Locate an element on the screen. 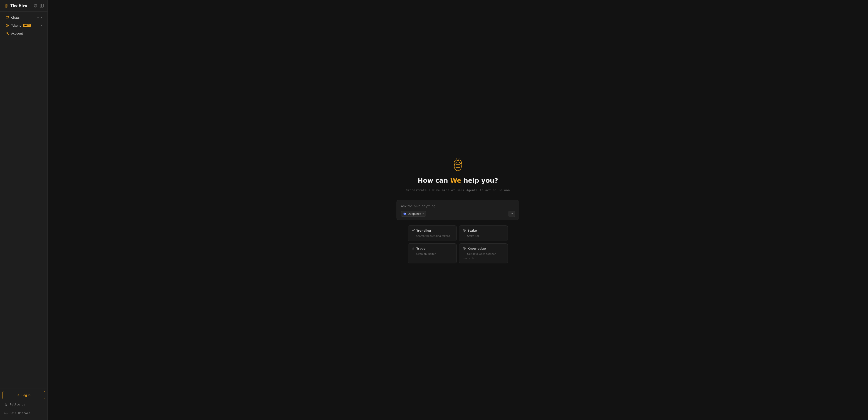 This screenshot has width=868, height=420. login-arrow-icon is located at coordinates (19, 395).